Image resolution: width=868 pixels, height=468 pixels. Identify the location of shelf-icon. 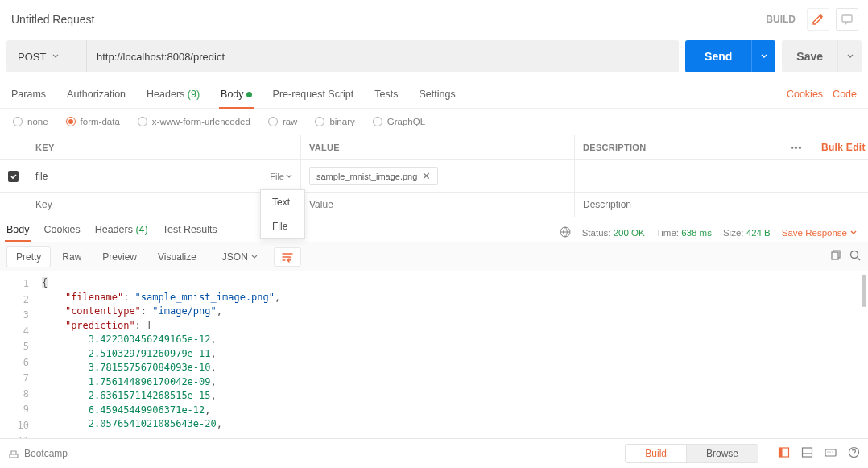
(14, 454).